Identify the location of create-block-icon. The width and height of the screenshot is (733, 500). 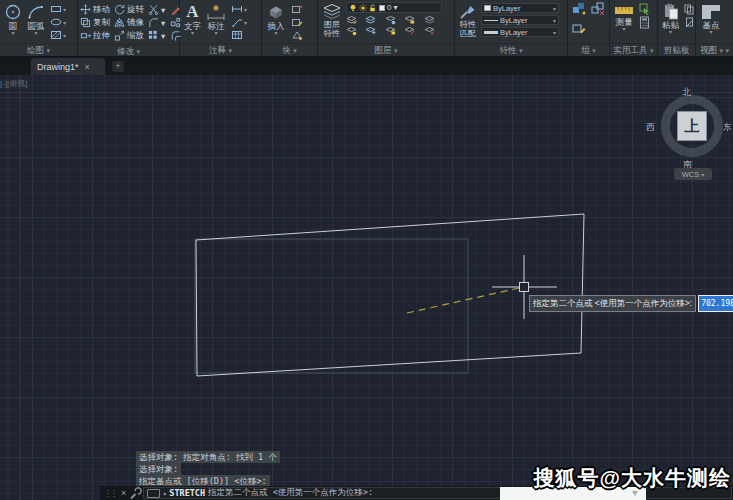
(297, 9).